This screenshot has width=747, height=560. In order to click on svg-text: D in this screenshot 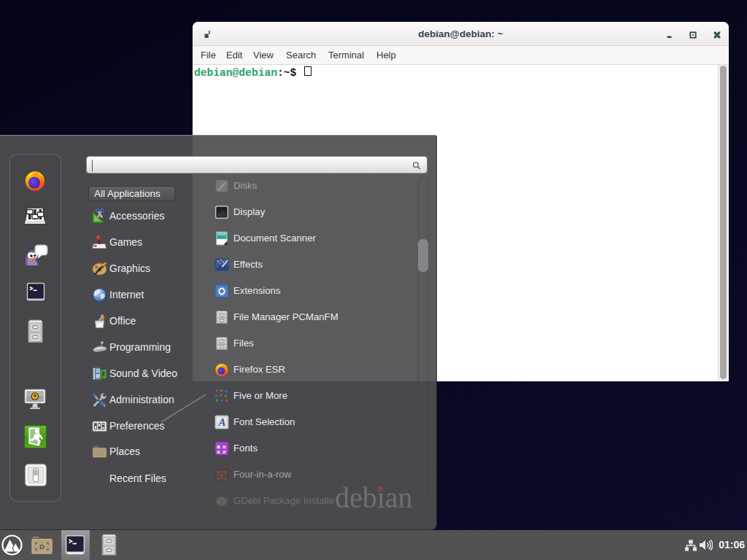, I will do `click(42, 547)`.